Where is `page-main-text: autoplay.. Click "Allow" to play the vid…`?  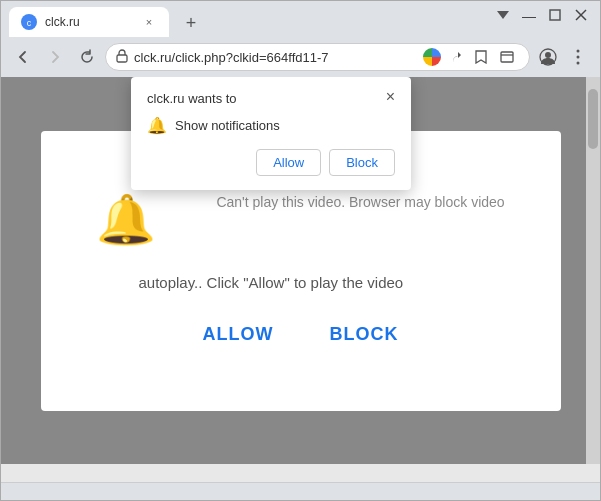
page-main-text: autoplay.. Click "Allow" to play the vid… is located at coordinates (272, 284).